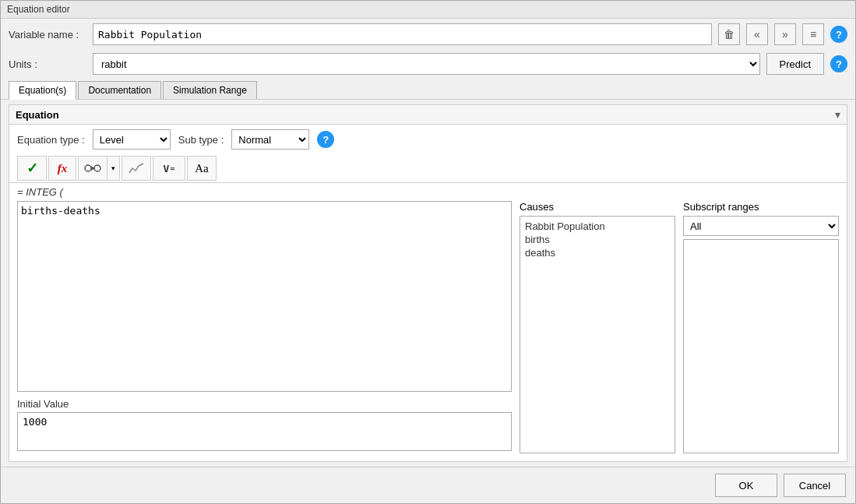 The width and height of the screenshot is (856, 504). I want to click on causes-item-births: births, so click(597, 240).